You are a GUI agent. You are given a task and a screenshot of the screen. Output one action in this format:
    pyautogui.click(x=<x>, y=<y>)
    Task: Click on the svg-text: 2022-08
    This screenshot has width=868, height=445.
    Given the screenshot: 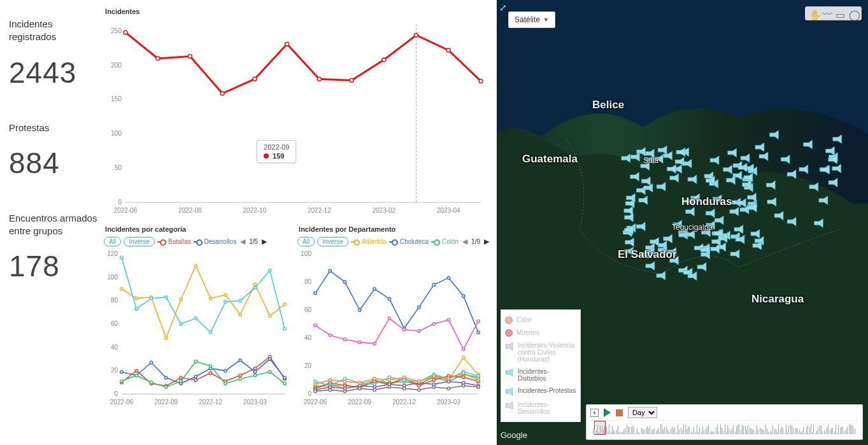 What is the action you would take?
    pyautogui.click(x=190, y=210)
    